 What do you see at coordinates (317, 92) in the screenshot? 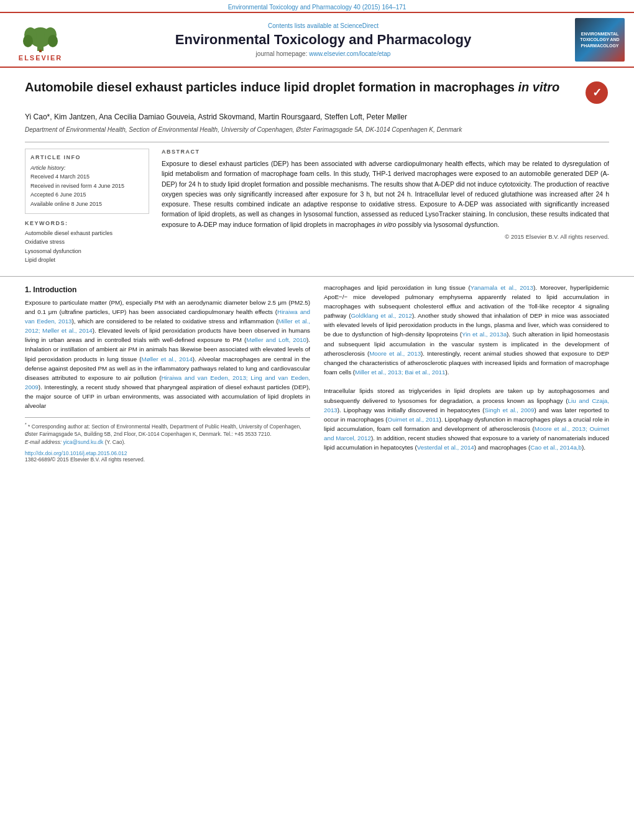
I see `article-title-row: Automobile diesel exhaust particles indu…` at bounding box center [317, 92].